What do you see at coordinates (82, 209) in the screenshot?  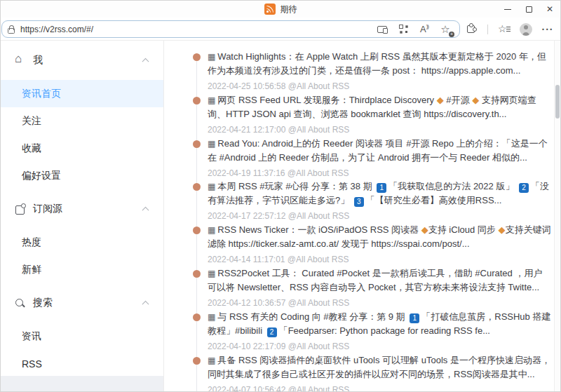 I see `sidebar-group-subscriptions: 订阅源` at bounding box center [82, 209].